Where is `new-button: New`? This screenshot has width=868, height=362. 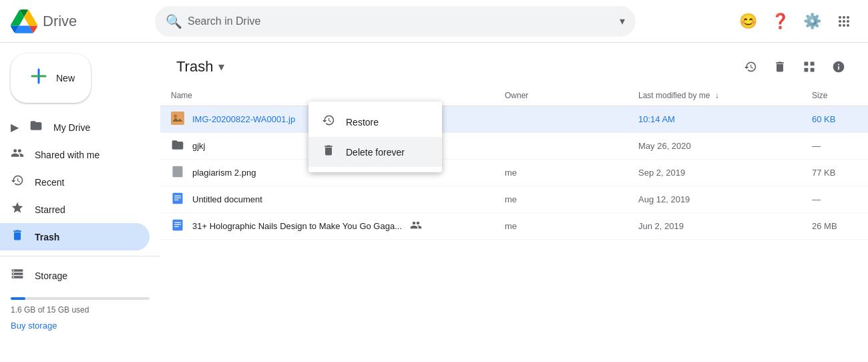
new-button: New is located at coordinates (51, 78).